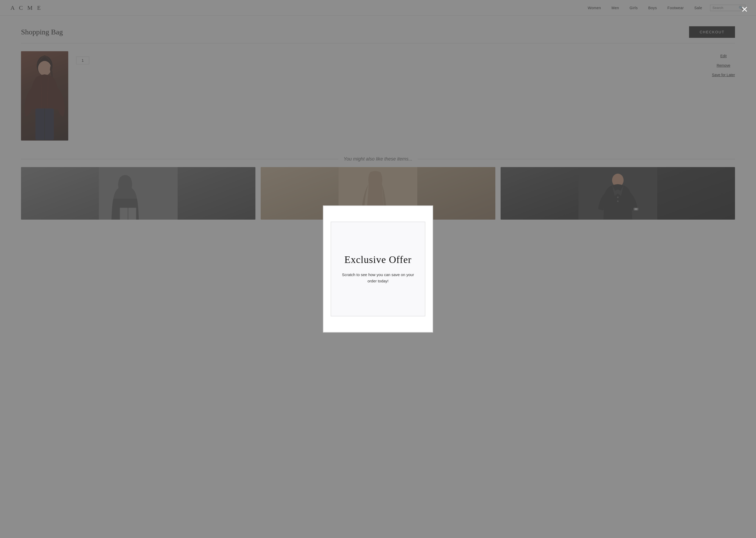  What do you see at coordinates (378, 269) in the screenshot?
I see `modal-inner: Exclusive Offer Scratch to see how you c…` at bounding box center [378, 269].